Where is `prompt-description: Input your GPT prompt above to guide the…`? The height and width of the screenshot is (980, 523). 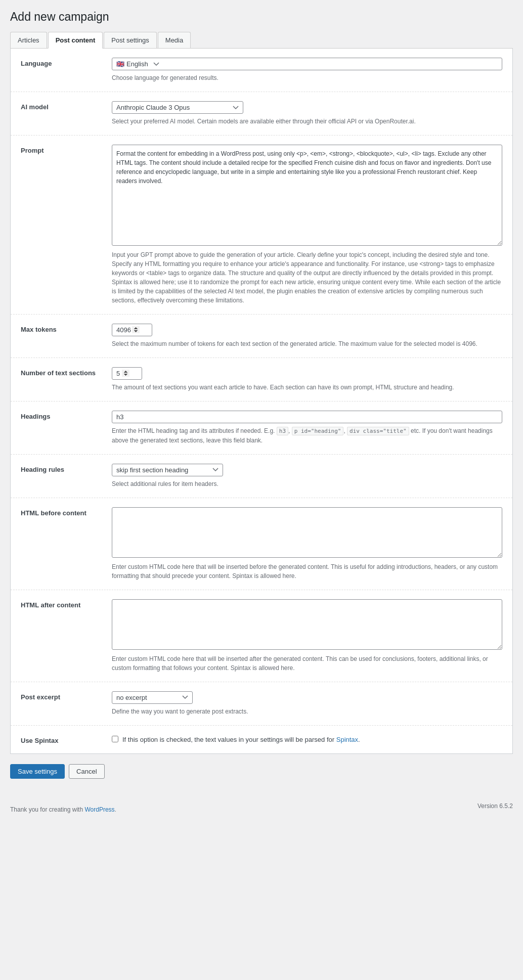
prompt-description: Input your GPT prompt above to guide the… is located at coordinates (307, 278).